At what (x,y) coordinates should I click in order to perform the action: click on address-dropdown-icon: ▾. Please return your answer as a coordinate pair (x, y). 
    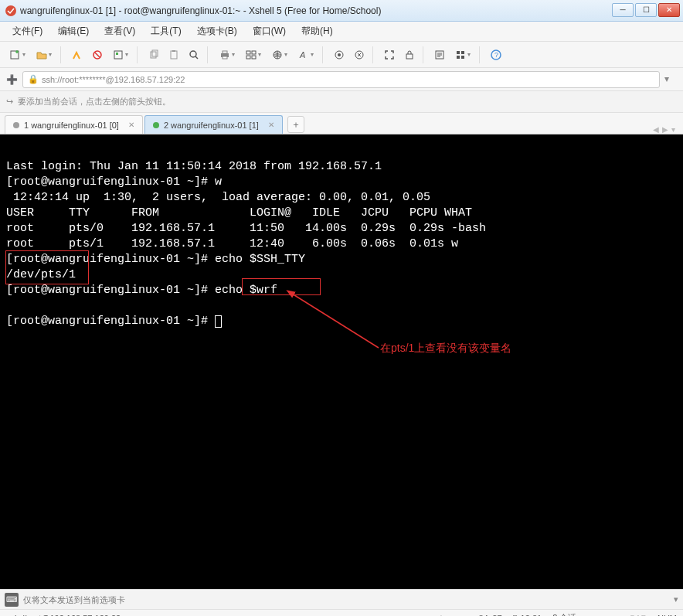
    Looking at the image, I should click on (671, 80).